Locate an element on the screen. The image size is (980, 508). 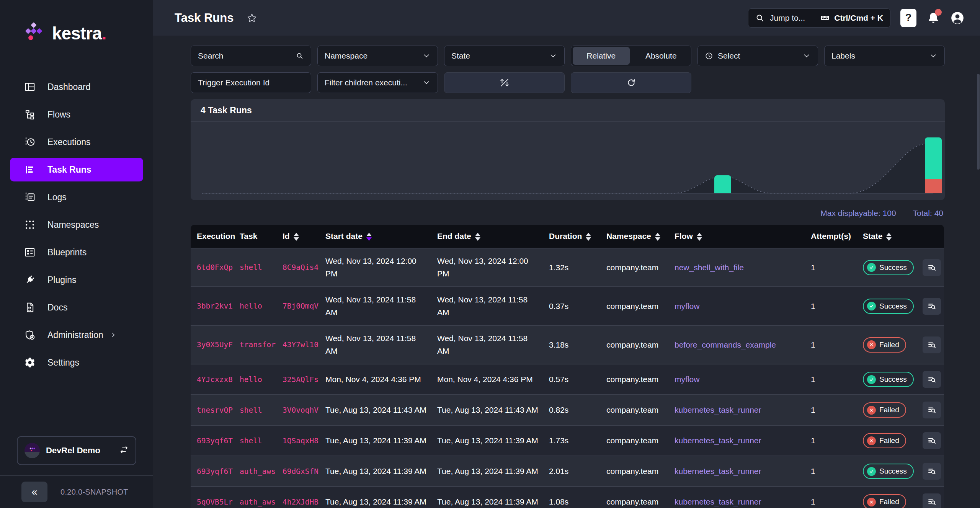
column-label: Flow is located at coordinates (684, 236).